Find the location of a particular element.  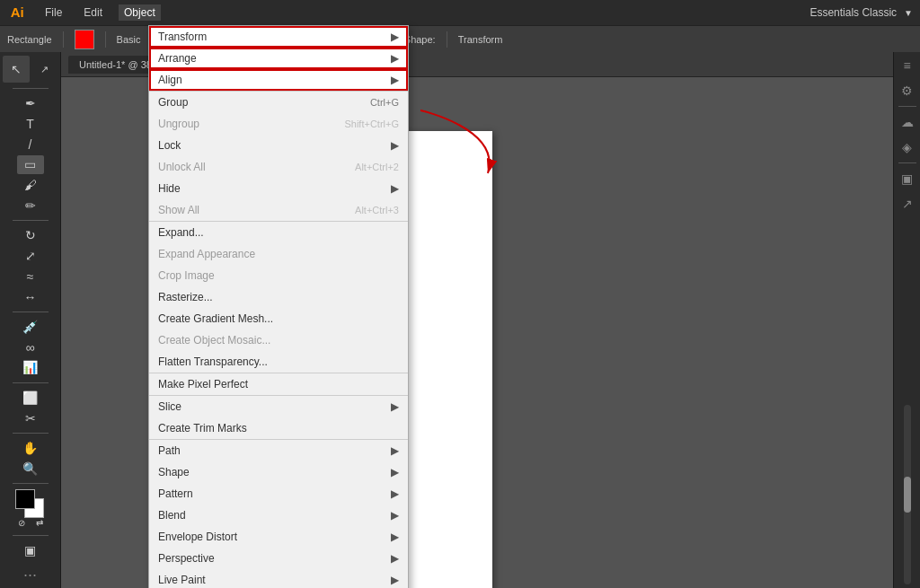

menu-expand-appearance: Expand Appearance is located at coordinates (279, 254).